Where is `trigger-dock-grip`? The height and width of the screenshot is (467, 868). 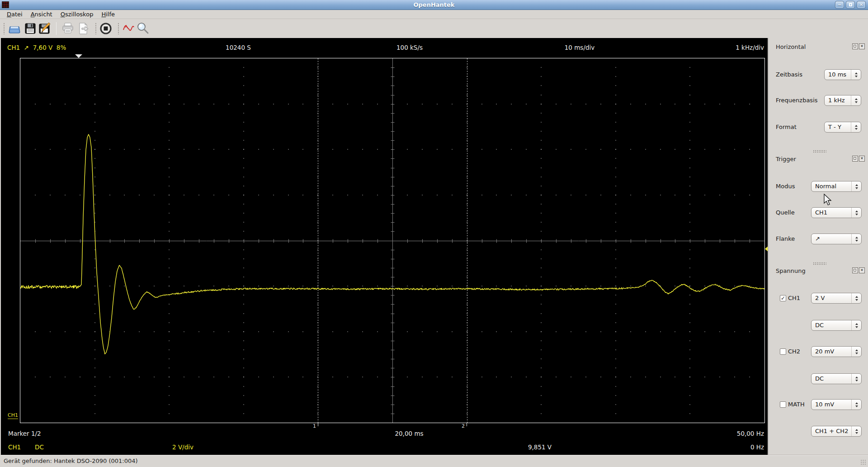 trigger-dock-grip is located at coordinates (820, 151).